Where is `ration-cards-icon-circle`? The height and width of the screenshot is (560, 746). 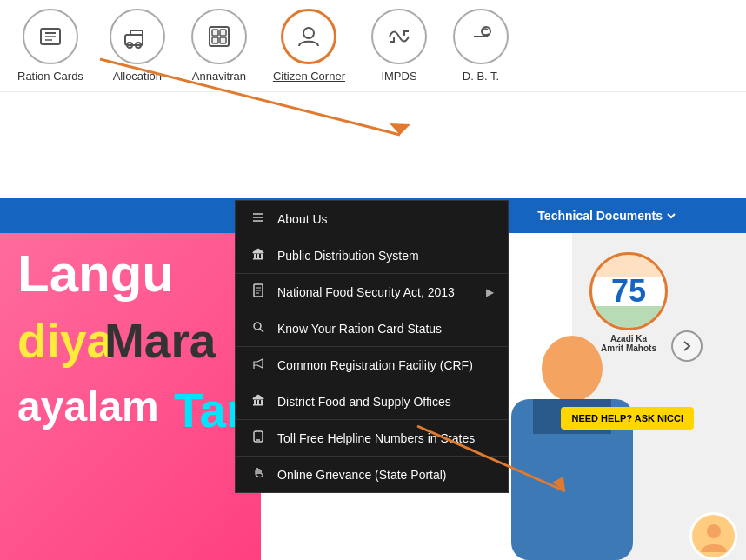 ration-cards-icon-circle is located at coordinates (50, 37).